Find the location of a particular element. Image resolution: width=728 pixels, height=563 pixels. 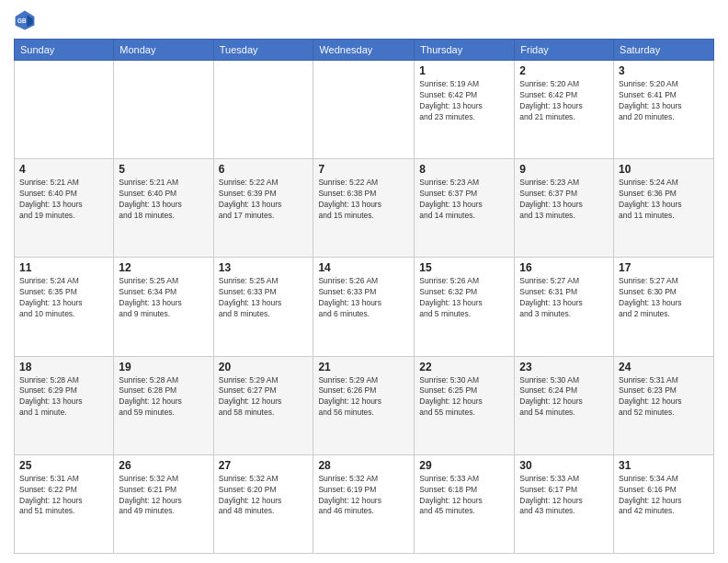

cell-day-number: 24 is located at coordinates (664, 367).